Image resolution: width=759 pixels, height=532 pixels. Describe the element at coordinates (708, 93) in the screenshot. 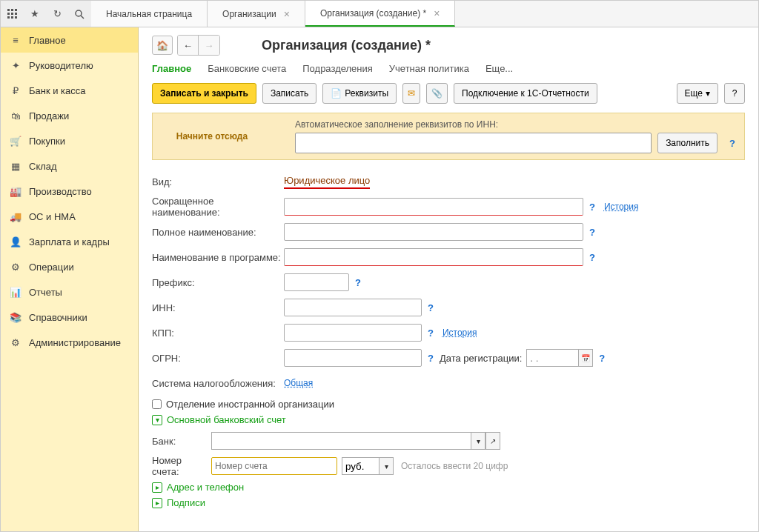

I see `chevron-down-icon: ▾` at that location.